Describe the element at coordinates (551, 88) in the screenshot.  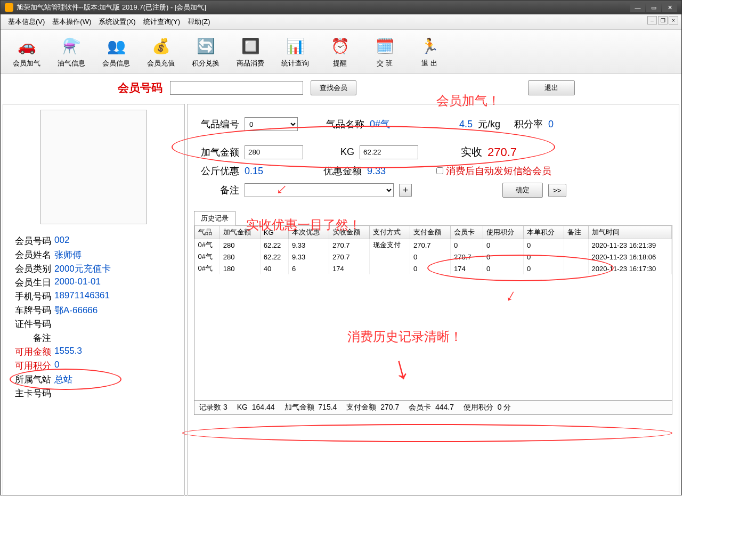
I see `exit-button: 退出` at that location.